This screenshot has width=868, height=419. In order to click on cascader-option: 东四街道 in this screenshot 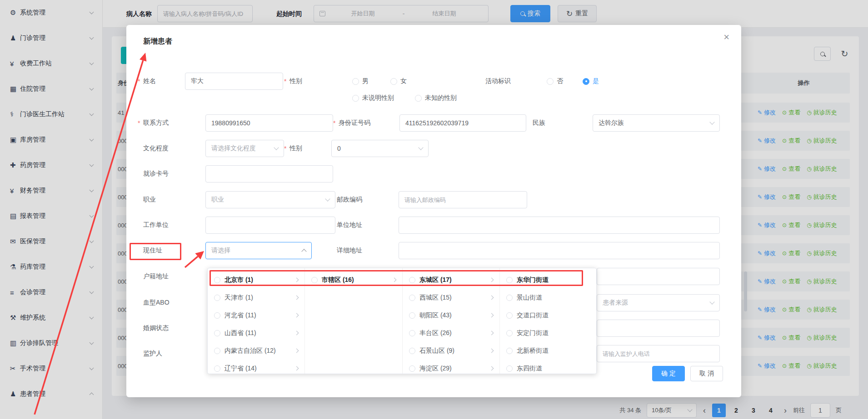, I will do `click(548, 367)`.